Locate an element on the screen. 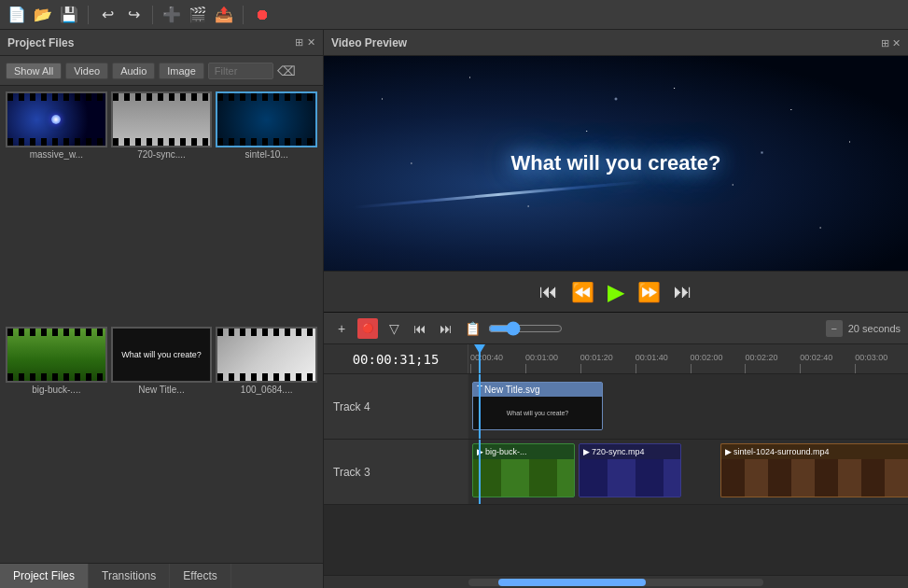  thumbnail-big-buck: big-buck-.... is located at coordinates (56, 442).